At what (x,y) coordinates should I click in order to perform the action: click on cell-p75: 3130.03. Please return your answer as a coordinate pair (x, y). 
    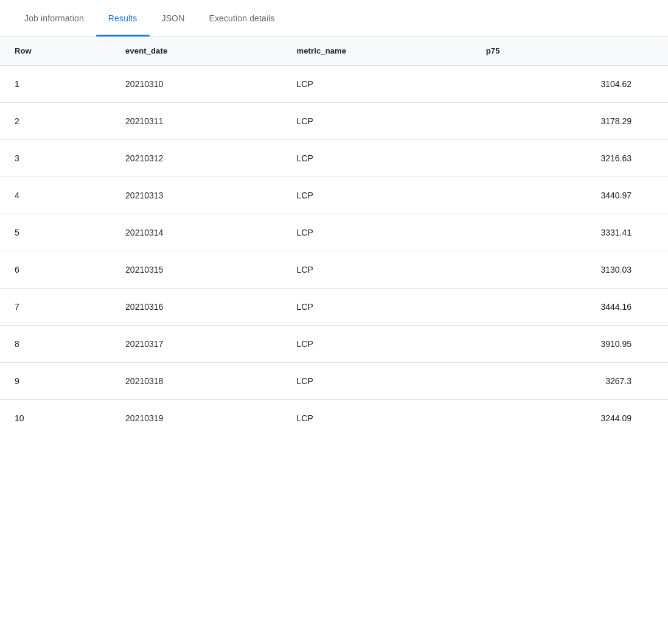
    Looking at the image, I should click on (569, 270).